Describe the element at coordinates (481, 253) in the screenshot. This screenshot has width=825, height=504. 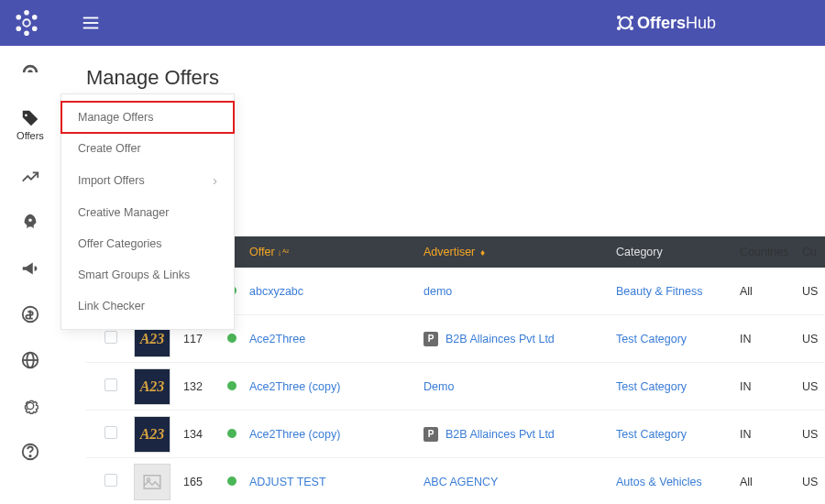
I see `sort-icon: ♦` at that location.